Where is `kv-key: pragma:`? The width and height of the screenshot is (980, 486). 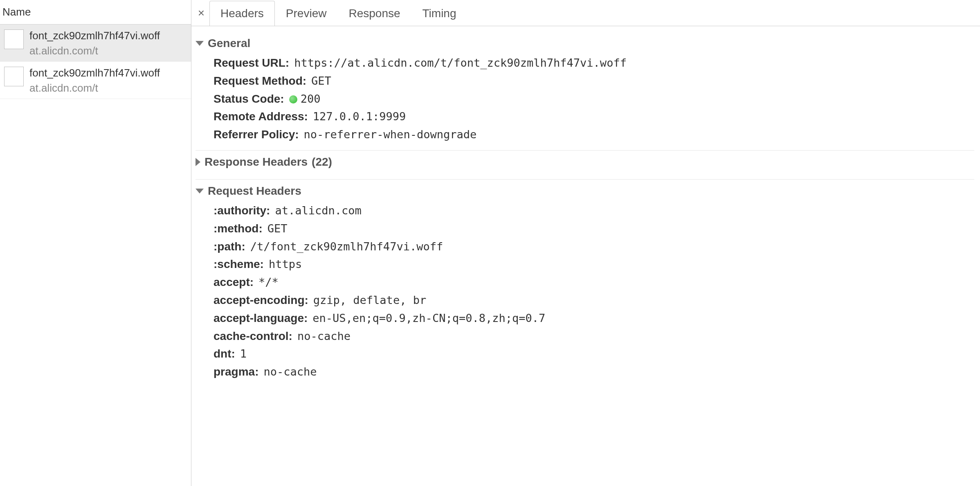 kv-key: pragma: is located at coordinates (236, 372).